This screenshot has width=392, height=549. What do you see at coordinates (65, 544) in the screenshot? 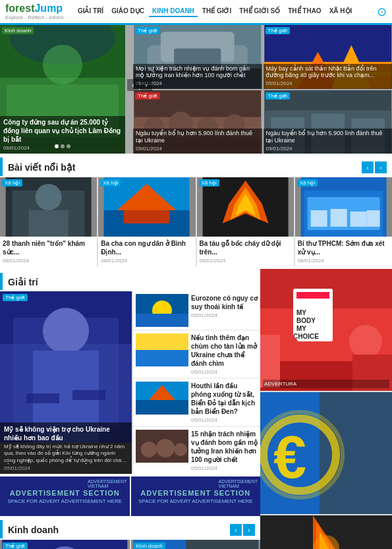
I see `kd-card-0: Thế giới Mỹ sẽ không viện trợ cho Ukrain…` at bounding box center [65, 544].